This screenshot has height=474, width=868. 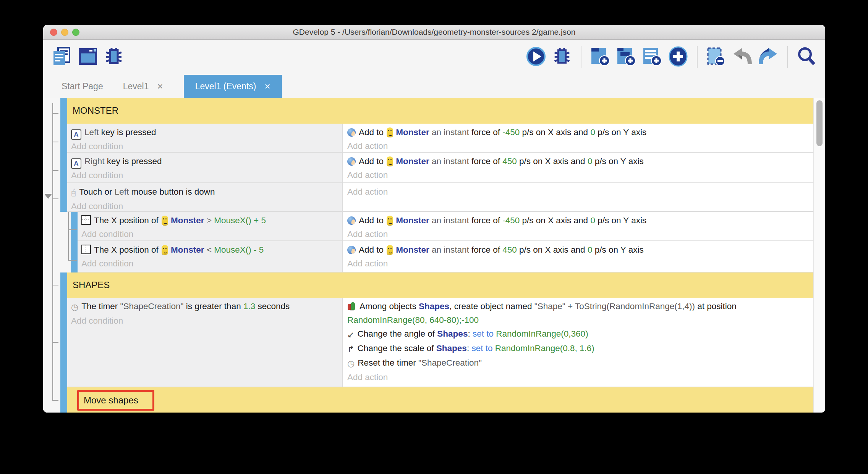 What do you see at coordinates (652, 57) in the screenshot?
I see `add-comment-icon` at bounding box center [652, 57].